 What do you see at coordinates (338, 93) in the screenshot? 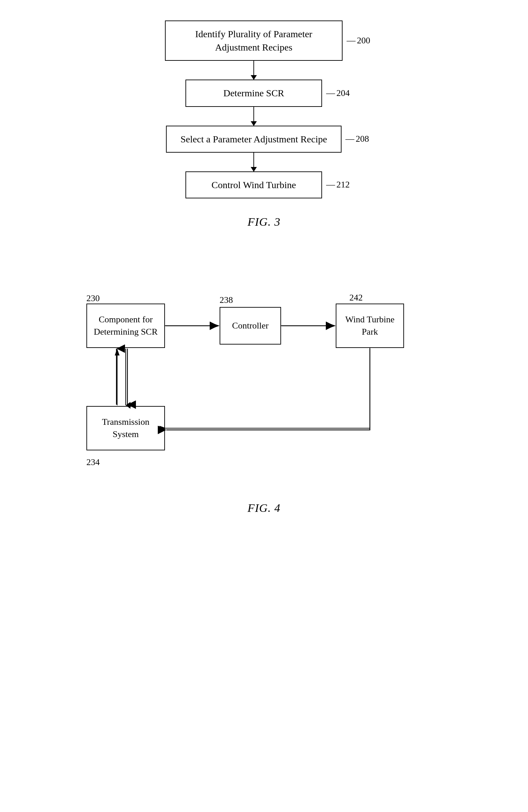
I see `label-204: 204` at bounding box center [338, 93].